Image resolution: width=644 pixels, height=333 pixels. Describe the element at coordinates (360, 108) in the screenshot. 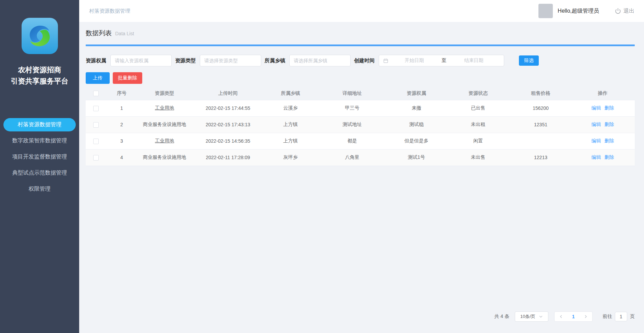

I see `table-row: 1工业用地2022-02-15 17:44:55云溪乡甲三号来撤已出售15620…` at that location.